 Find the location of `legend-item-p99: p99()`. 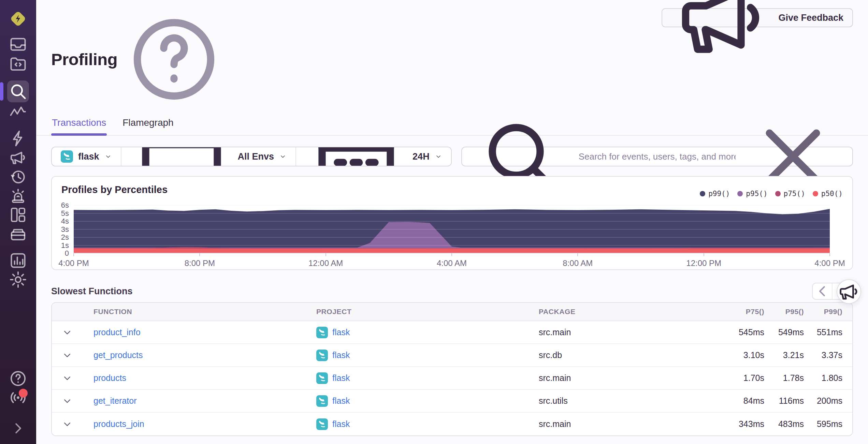

legend-item-p99: p99() is located at coordinates (715, 194).